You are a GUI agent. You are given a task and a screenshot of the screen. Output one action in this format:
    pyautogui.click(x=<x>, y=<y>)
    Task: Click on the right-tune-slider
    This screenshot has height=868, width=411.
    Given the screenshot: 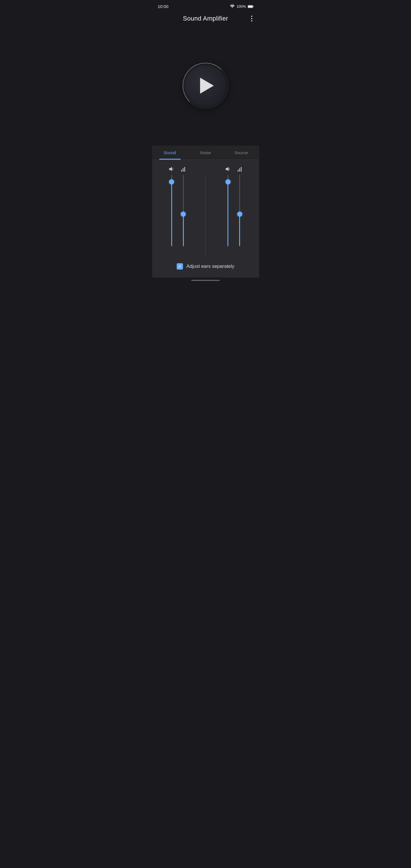 What is the action you would take?
    pyautogui.click(x=240, y=210)
    